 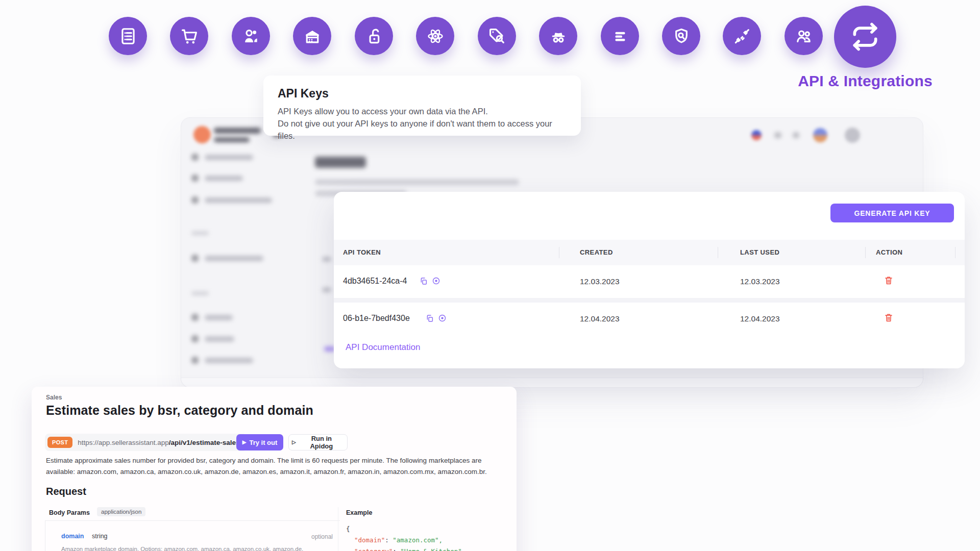 I want to click on generate-api-key-button: GENERATE API KEY, so click(x=892, y=213).